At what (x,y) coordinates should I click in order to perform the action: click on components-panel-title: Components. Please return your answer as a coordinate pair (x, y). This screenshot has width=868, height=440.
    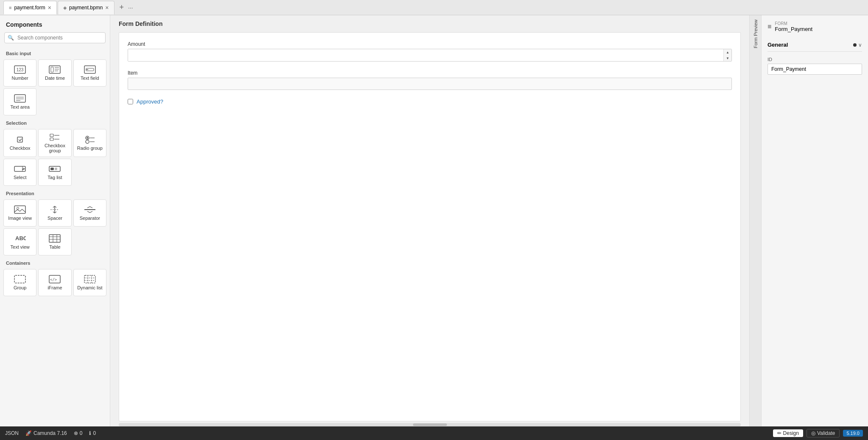
    Looking at the image, I should click on (55, 24).